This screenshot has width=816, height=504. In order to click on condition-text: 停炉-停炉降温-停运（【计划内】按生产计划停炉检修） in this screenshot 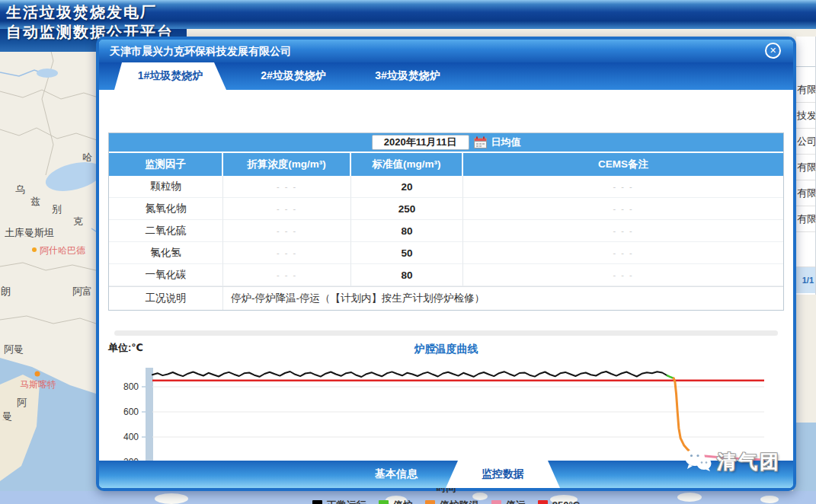, I will do `click(503, 298)`.